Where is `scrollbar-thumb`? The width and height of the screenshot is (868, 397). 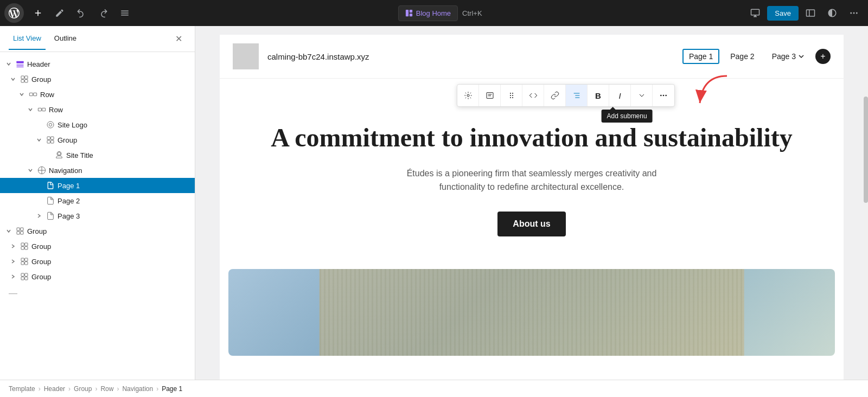 scrollbar-thumb is located at coordinates (866, 150).